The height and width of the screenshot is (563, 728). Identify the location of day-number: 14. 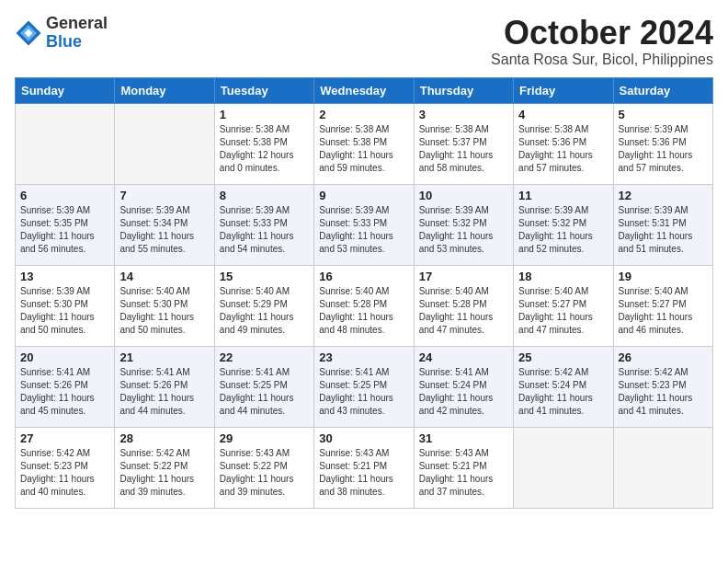
(164, 276).